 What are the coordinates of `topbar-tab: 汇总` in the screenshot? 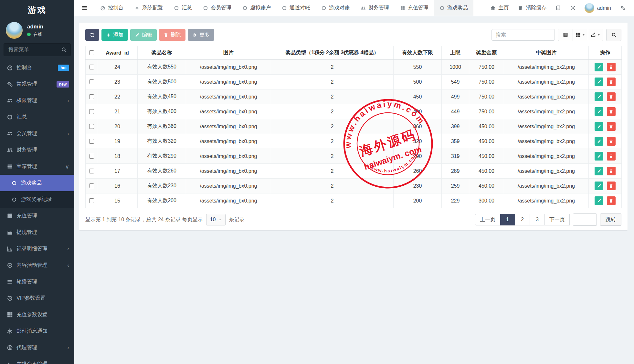 It's located at (183, 8).